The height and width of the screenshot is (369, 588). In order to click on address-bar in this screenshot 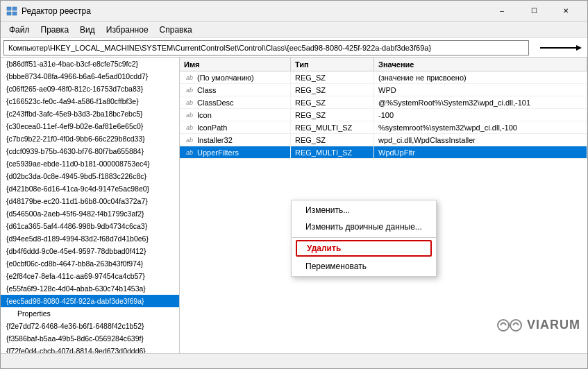, I will do `click(294, 48)`.